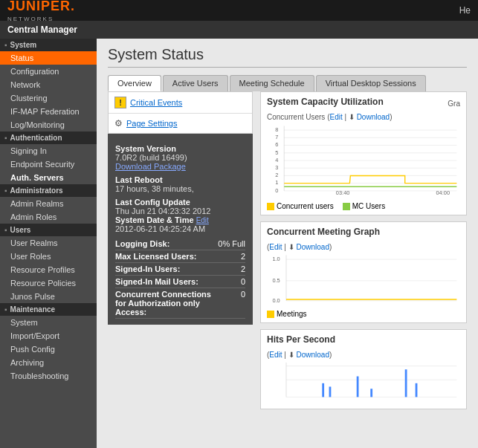 This screenshot has height=448, width=478. What do you see at coordinates (271, 207) in the screenshot?
I see `legend-concurrent-color` at bounding box center [271, 207].